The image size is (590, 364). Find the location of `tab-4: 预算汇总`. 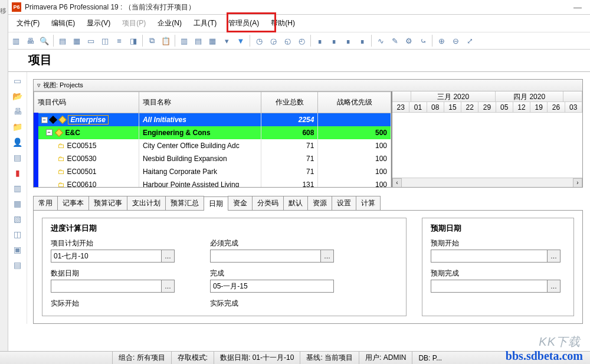

tab-4: 预算汇总 is located at coordinates (185, 203).